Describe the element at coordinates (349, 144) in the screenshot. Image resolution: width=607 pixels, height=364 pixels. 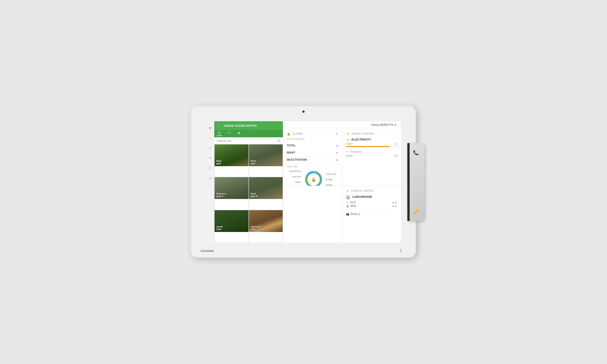
I see `electricity-instant-label: Instant` at that location.